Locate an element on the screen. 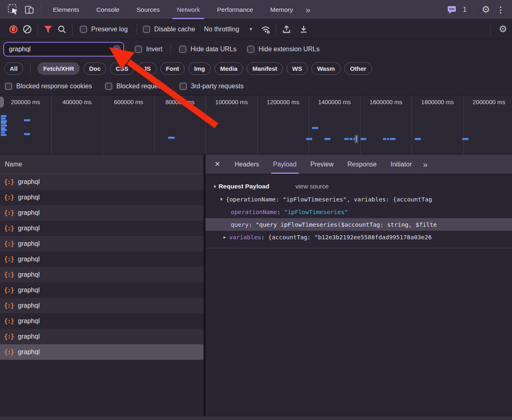  payload-summary-line: ▼ {operationName: "ipFlowTimeseries", va… is located at coordinates (359, 199).